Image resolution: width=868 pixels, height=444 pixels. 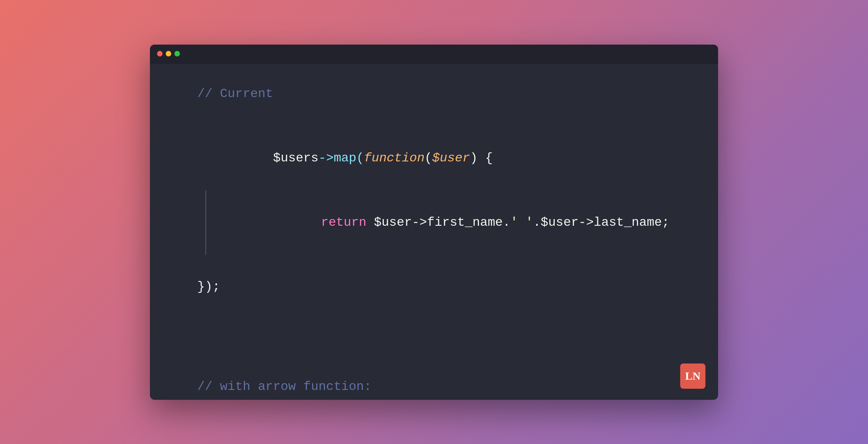 I want to click on paren-open: (, so click(x=428, y=158).